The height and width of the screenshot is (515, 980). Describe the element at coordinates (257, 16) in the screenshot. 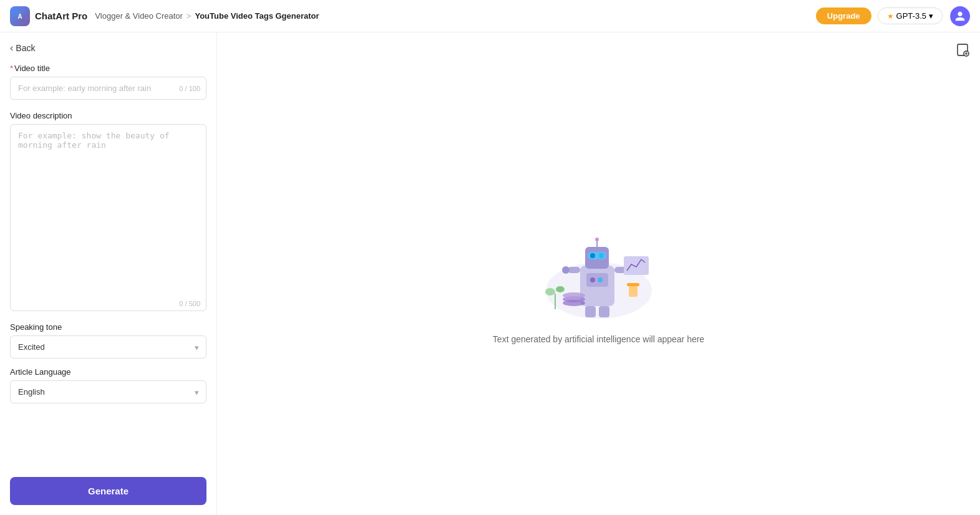

I see `breadcrumb-current: YouTube Video Tags Ggenerator` at that location.